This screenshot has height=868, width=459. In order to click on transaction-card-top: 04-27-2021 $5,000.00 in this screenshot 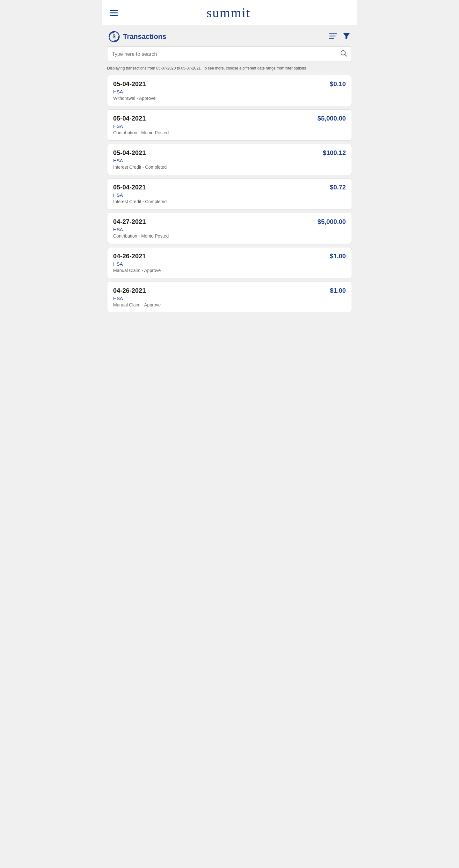, I will do `click(230, 222)`.